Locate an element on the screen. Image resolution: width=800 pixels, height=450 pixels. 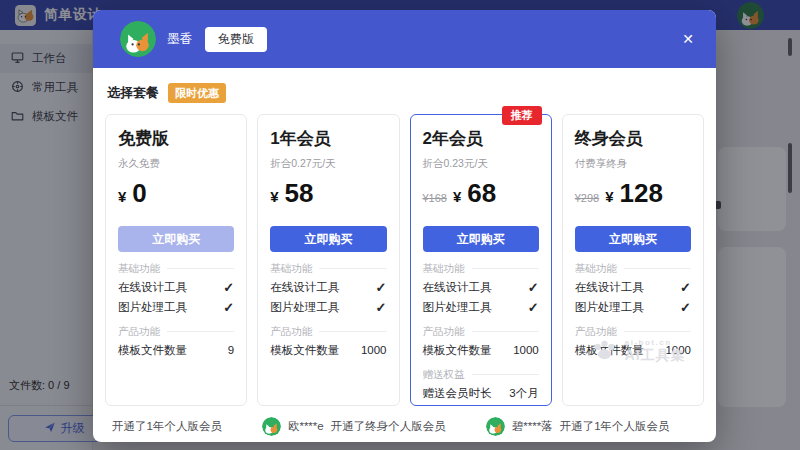
limited-offer-badge: 限时优惠 is located at coordinates (197, 93).